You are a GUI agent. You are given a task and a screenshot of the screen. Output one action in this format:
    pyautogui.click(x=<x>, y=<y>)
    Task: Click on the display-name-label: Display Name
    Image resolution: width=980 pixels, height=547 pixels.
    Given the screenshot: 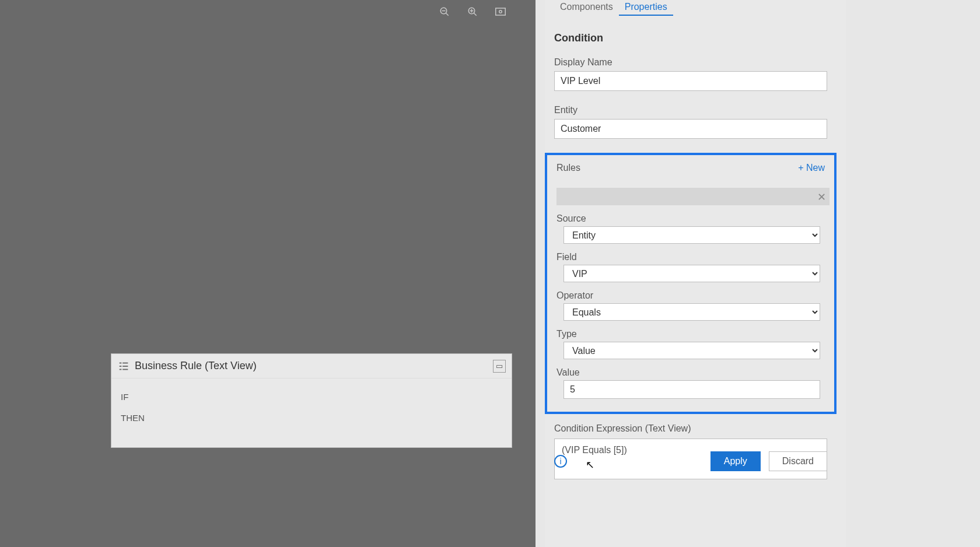 What is the action you would take?
    pyautogui.click(x=695, y=62)
    